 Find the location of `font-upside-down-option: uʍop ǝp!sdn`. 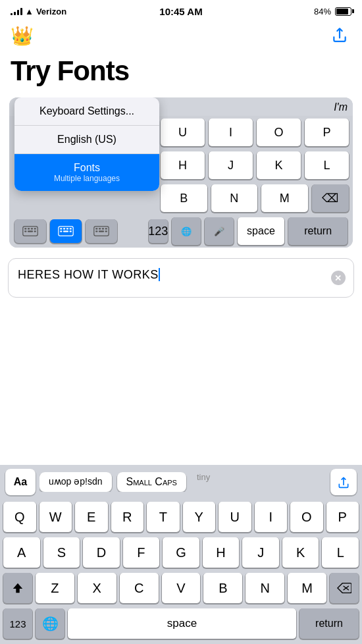

font-upside-down-option: uʍop ǝp!sdn is located at coordinates (76, 482).